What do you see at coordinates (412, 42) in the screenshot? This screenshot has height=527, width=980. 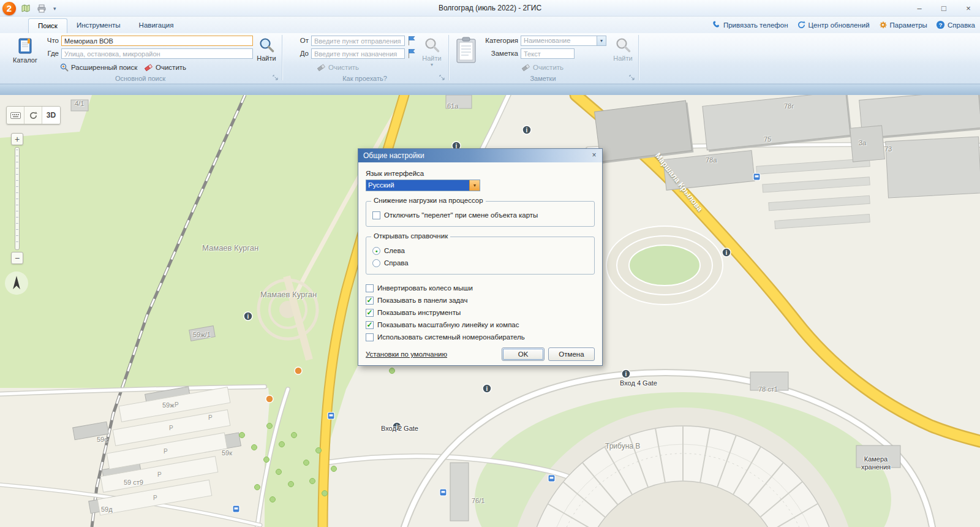 I see `from-flag-icon` at bounding box center [412, 42].